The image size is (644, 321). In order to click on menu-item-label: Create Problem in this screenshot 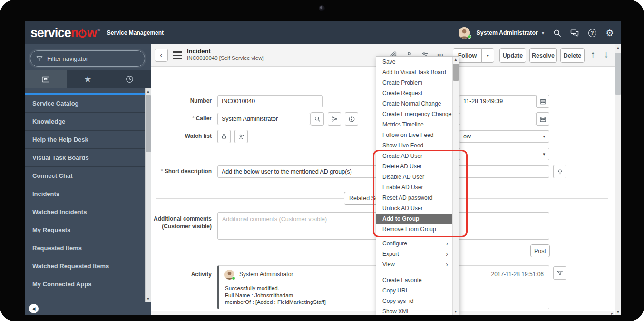, I will do `click(402, 83)`.